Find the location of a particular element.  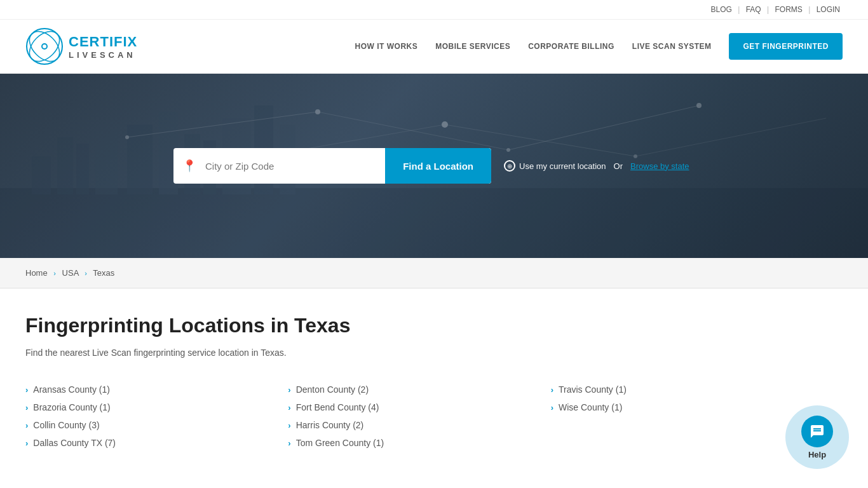

logo-text: CERTIFIX LIVESCAN is located at coordinates (103, 47).